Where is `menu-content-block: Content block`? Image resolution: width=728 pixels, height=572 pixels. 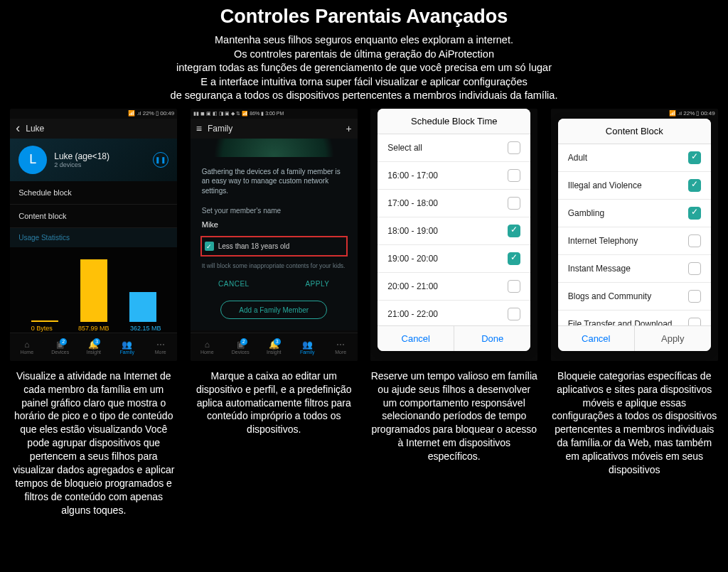 menu-content-block: Content block is located at coordinates (94, 216).